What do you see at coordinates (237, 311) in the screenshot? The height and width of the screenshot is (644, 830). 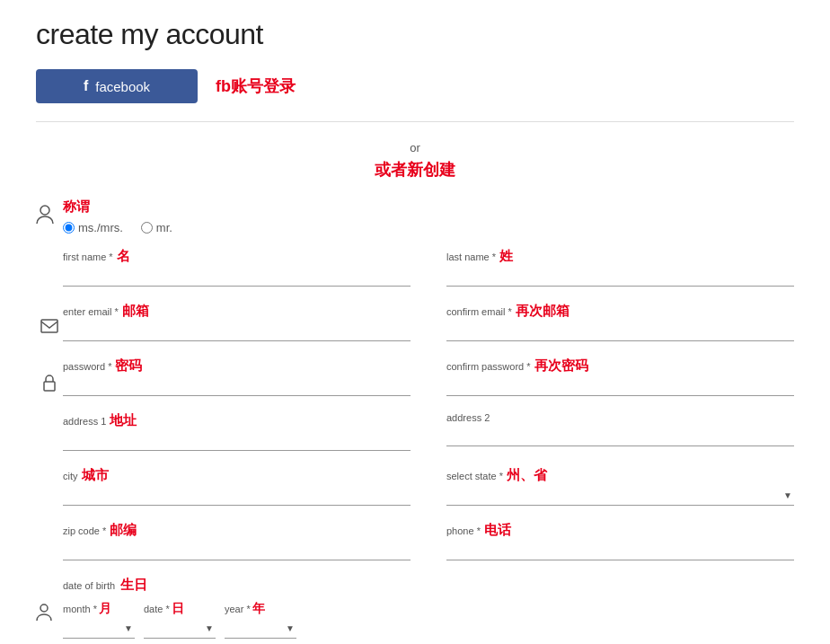 I see `email-label-row: enter email * 邮箱` at bounding box center [237, 311].